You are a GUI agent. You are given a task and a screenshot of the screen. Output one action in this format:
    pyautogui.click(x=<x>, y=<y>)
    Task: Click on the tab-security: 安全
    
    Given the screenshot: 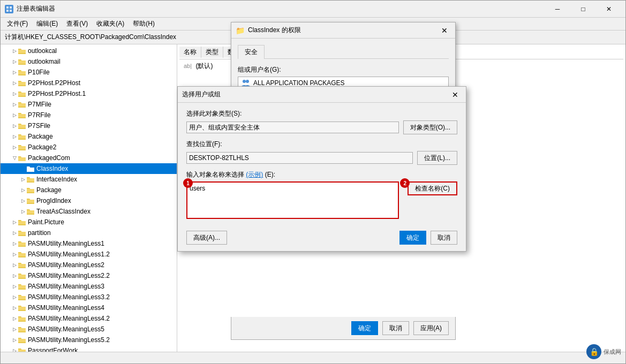 What is the action you would take?
    pyautogui.click(x=251, y=52)
    